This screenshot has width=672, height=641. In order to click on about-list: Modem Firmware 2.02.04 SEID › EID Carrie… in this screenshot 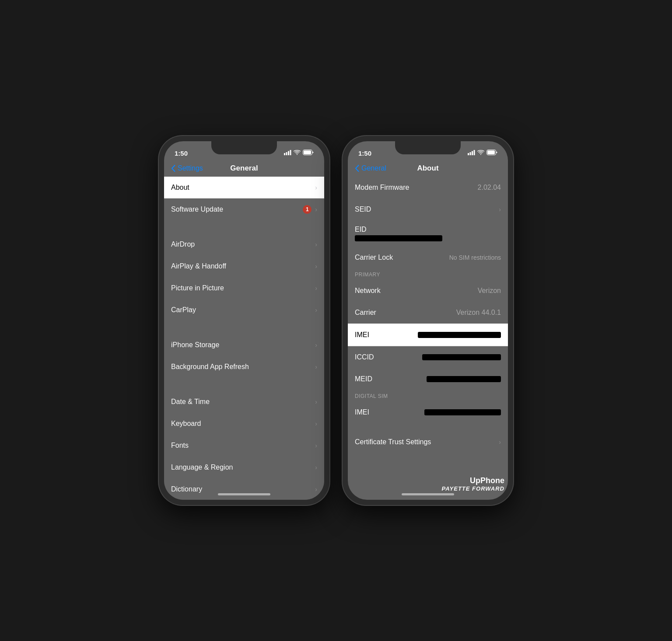, I will do `click(428, 223)`.